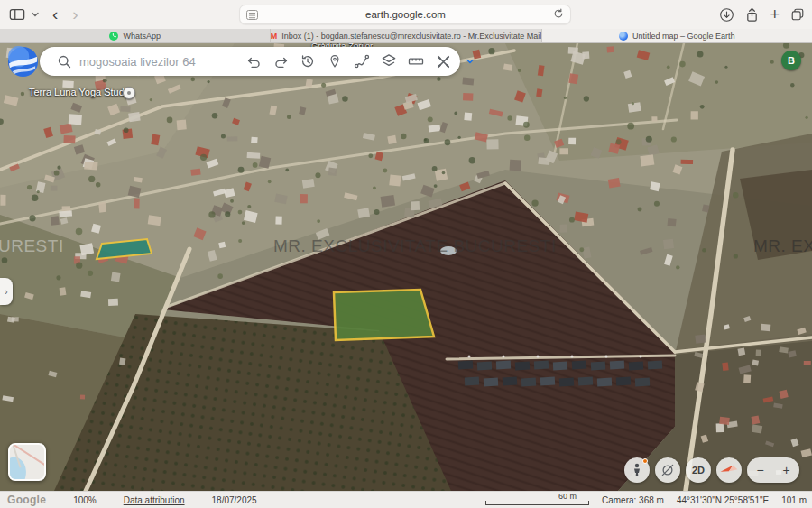 The image size is (812, 508). Describe the element at coordinates (633, 500) in the screenshot. I see `camera-altitude: Camera: 368 m` at that location.